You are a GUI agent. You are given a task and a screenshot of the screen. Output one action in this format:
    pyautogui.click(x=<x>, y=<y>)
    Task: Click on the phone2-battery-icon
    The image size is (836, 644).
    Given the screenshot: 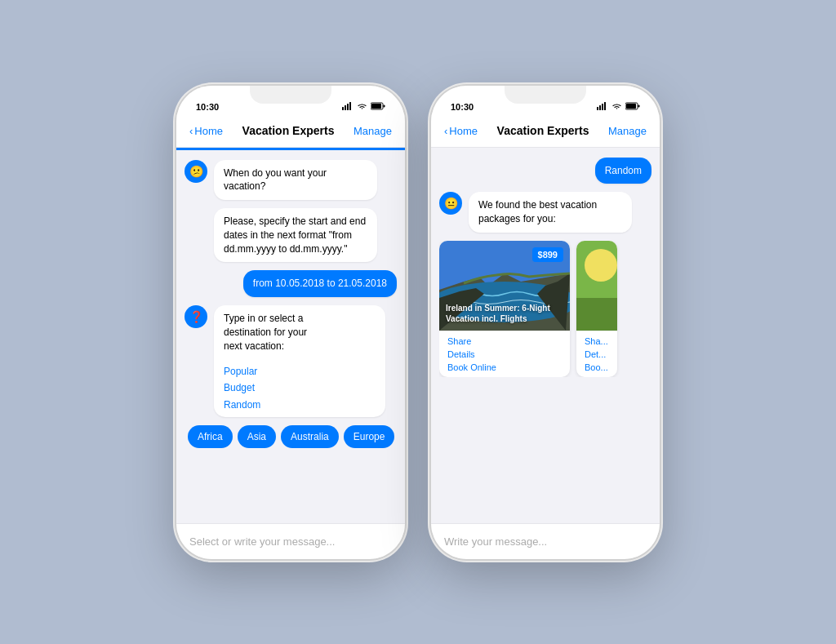 What is the action you would take?
    pyautogui.click(x=633, y=107)
    